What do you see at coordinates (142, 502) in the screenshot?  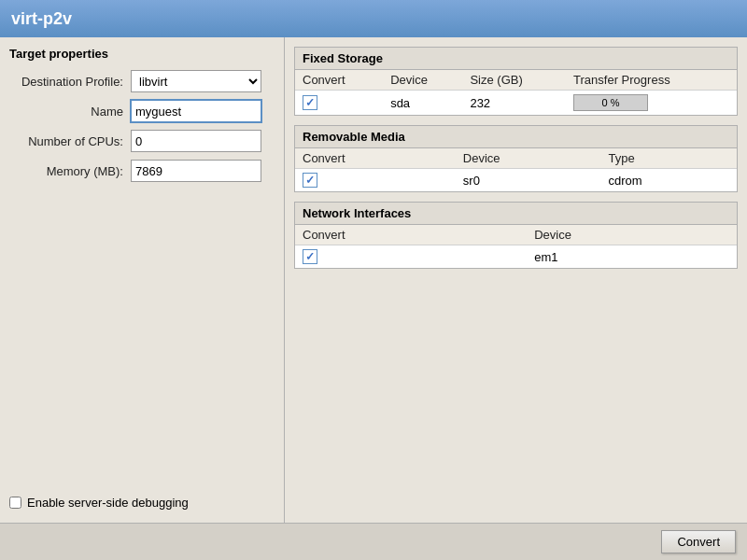 I see `debug-area: Enable server-side debugging` at bounding box center [142, 502].